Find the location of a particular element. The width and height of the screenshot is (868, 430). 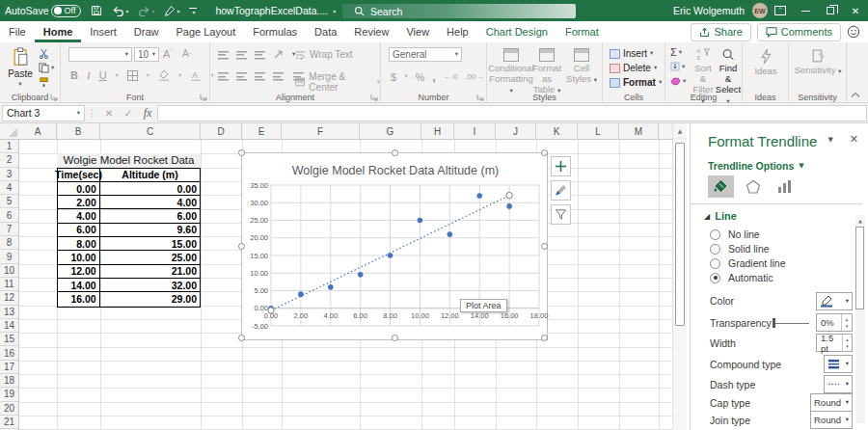

table-cell: 29.00 is located at coordinates (150, 299).